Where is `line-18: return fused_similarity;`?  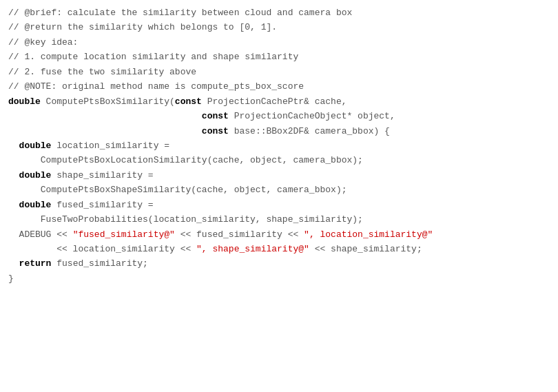
line-18: return fused_similarity; is located at coordinates (279, 263).